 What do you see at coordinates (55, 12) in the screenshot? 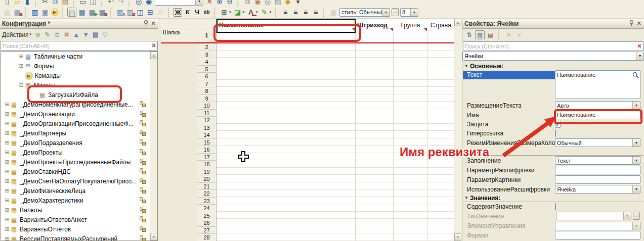
I see `run-play-icon: ▶` at bounding box center [55, 12].